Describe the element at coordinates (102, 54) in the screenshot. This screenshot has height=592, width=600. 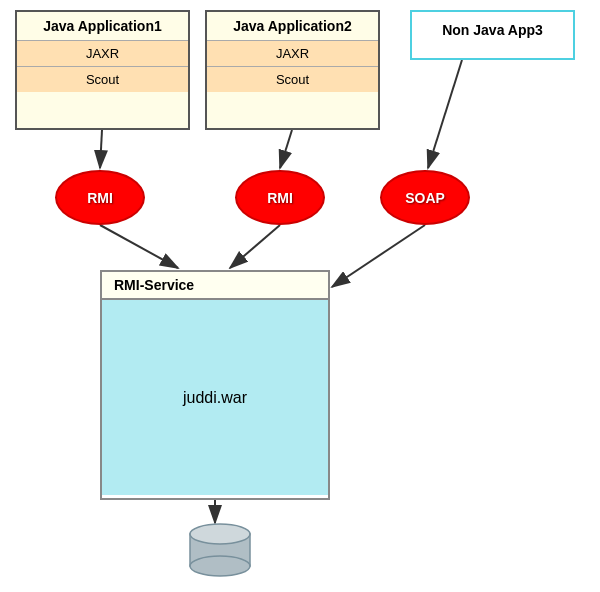
I see `java-app1-jaxr: JAXR` at that location.